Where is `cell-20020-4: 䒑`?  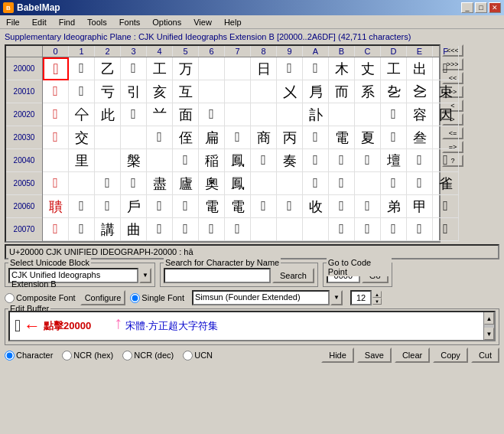 cell-20020-4: 䒑 is located at coordinates (160, 115).